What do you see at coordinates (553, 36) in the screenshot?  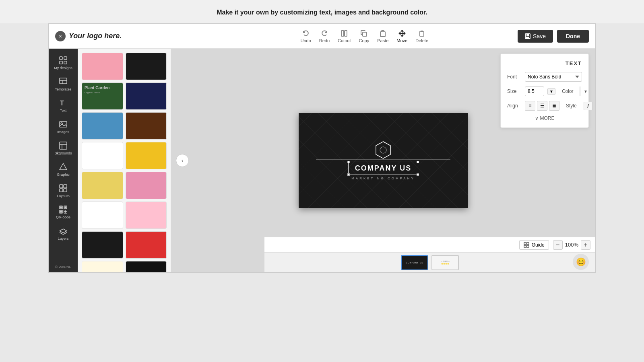 I see `toolbar-actions: Save Done` at bounding box center [553, 36].